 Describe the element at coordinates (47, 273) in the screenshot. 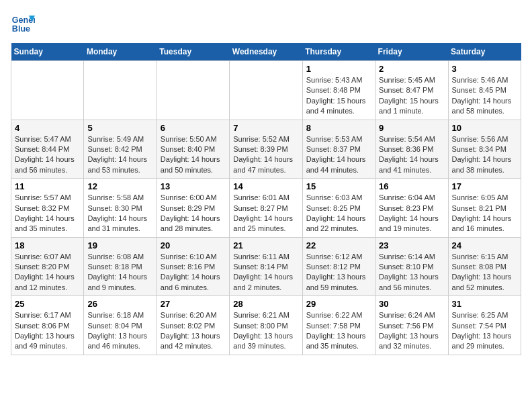

I see `day-info: Sunrise: 6:07 AM Sunset: 8:20 PM Dayligh…` at that location.